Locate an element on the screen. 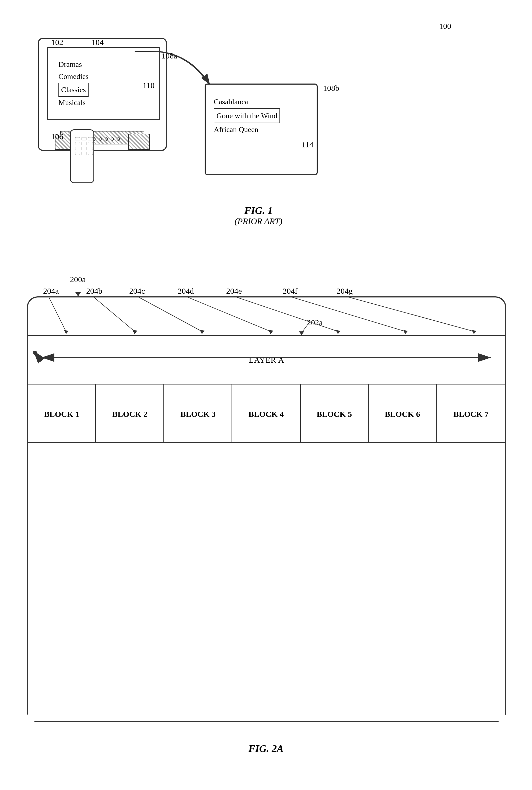 The width and height of the screenshot is (532, 790). svg-text: 204f is located at coordinates (290, 291).